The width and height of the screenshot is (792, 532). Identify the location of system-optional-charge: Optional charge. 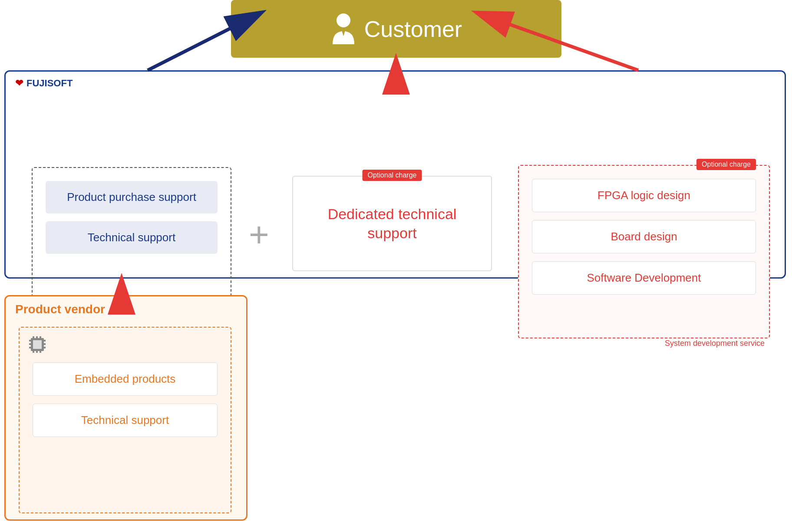
(726, 164).